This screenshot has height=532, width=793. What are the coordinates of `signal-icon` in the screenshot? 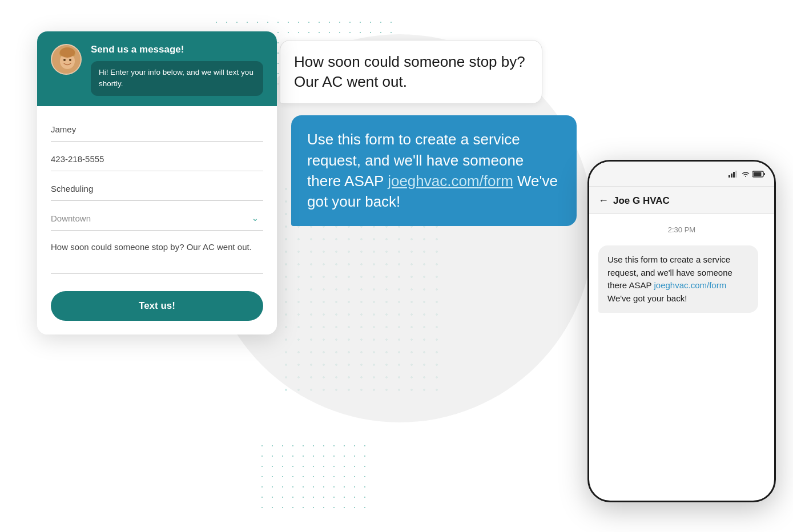 It's located at (734, 174).